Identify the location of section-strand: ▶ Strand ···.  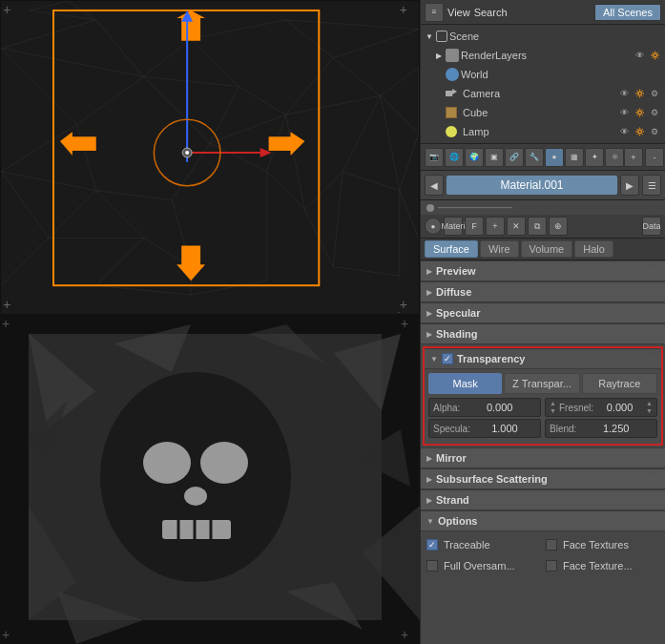
(543, 500).